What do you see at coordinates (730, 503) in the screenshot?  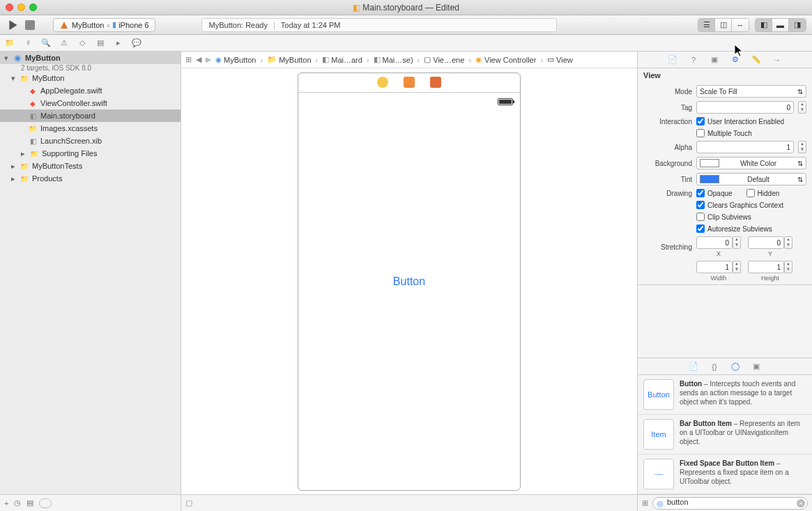 I see `library-search-field: ◎ button ×` at bounding box center [730, 503].